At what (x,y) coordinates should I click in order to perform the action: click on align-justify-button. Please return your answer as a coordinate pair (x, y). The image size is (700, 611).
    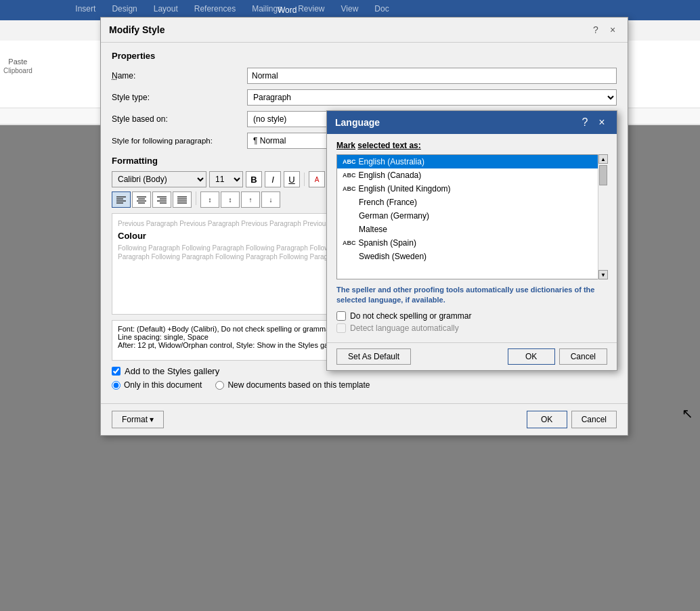
    Looking at the image, I should click on (182, 200).